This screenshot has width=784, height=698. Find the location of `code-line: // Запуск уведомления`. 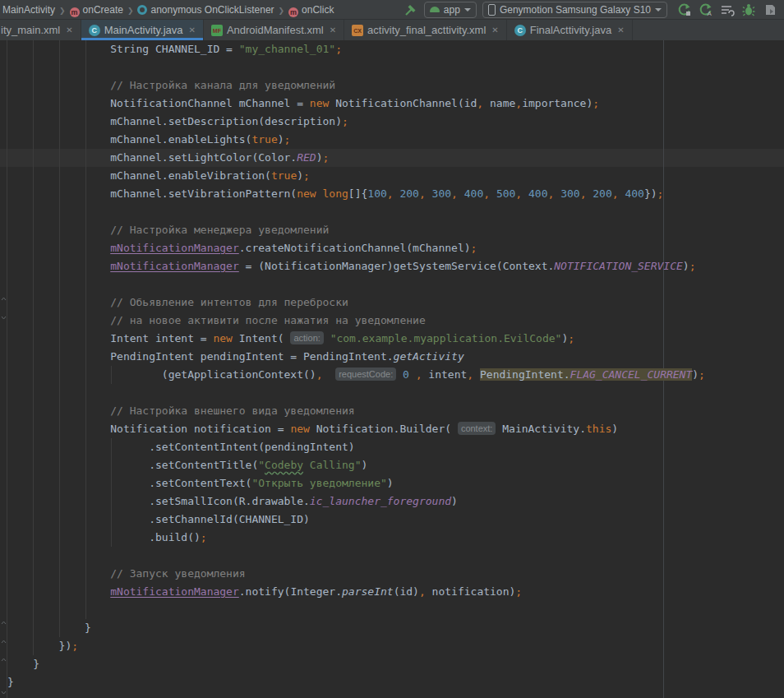

code-line: // Запуск уведомления is located at coordinates (357, 574).